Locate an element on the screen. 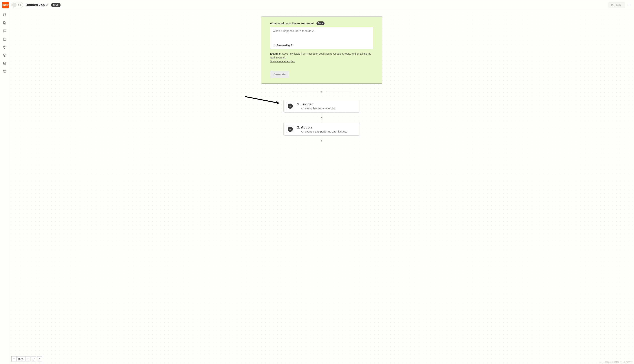 The height and width of the screenshot is (364, 634). generate-button: Generate is located at coordinates (279, 74).